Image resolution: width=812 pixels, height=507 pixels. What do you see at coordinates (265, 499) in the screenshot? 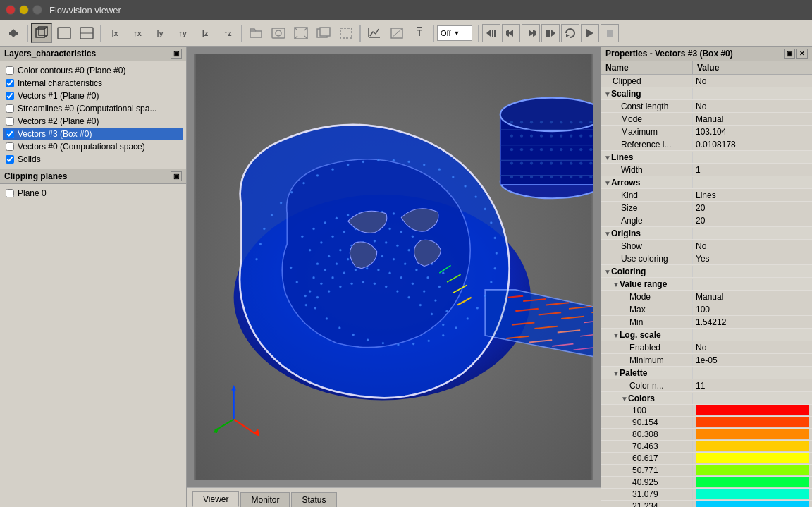
I see `tab-monitor: Monitor` at bounding box center [265, 499].